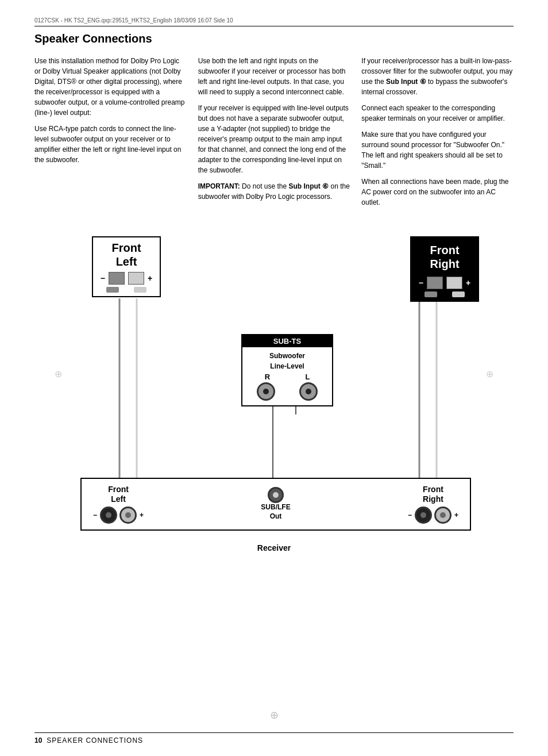 The height and width of the screenshot is (756, 548). What do you see at coordinates (110, 144) in the screenshot?
I see `col1-para2: Use RCA-type patch cords to connect the …` at bounding box center [110, 144].